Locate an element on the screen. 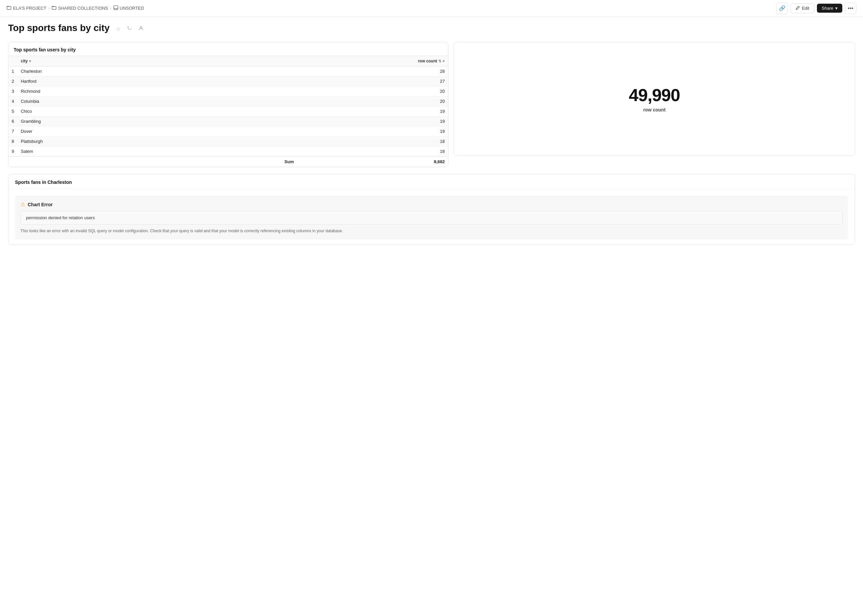 The height and width of the screenshot is (616, 863). chart-error-header: ⚠ Chart Error is located at coordinates (432, 204).